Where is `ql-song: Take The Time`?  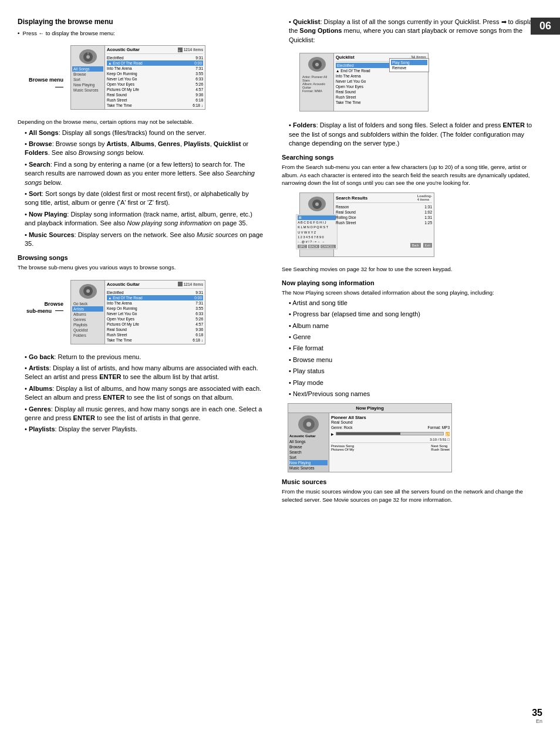
ql-song: Take The Time is located at coordinates (381, 102).